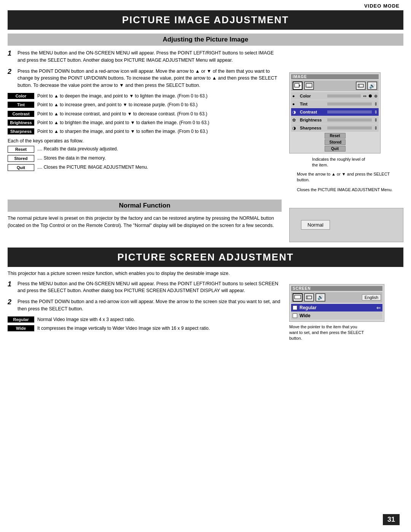 The height and width of the screenshot is (532, 411). What do you see at coordinates (11, 288) in the screenshot?
I see `screen-step-1-num: 1` at bounding box center [11, 288].